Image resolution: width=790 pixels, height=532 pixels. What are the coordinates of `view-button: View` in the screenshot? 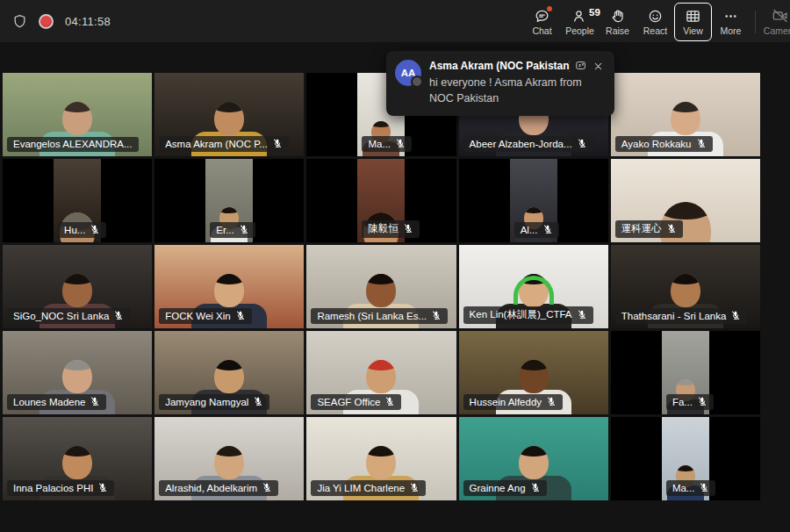 It's located at (693, 22).